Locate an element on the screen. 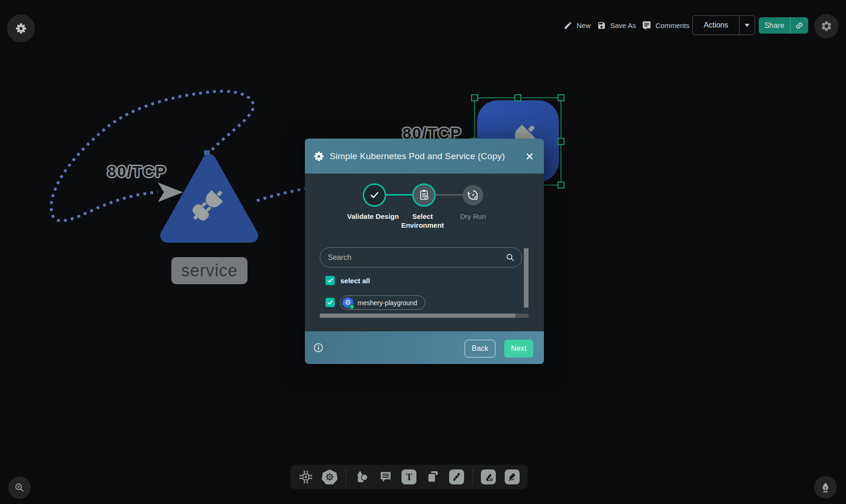  actions-expand-button is located at coordinates (747, 25).